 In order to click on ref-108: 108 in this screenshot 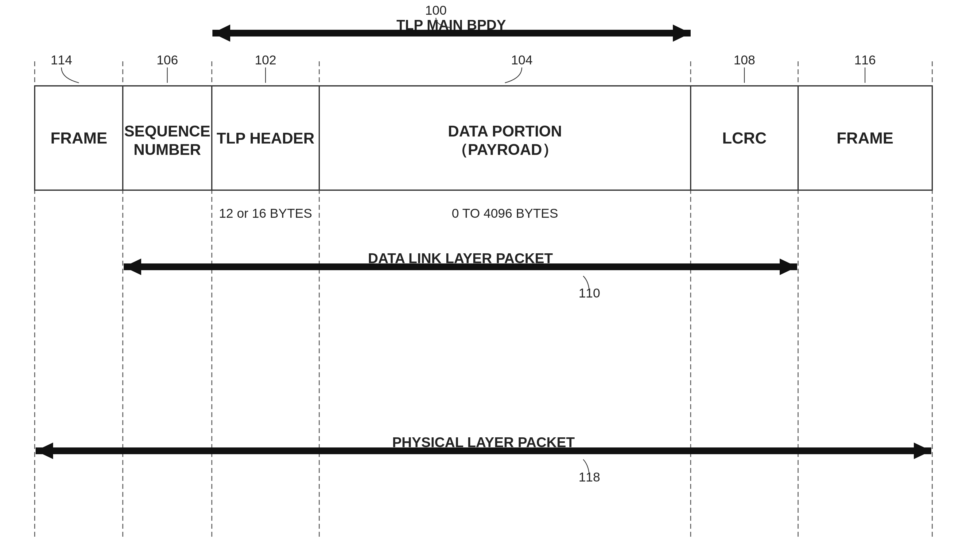, I will do `click(744, 60)`.